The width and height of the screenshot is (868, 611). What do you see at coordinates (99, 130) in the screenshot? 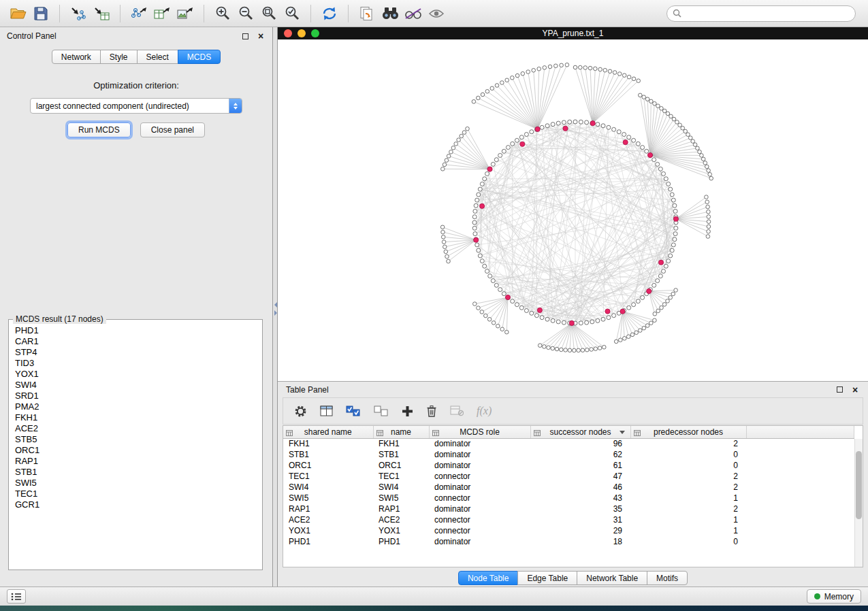
I see `run-mcds-button: Run MCDS` at bounding box center [99, 130].